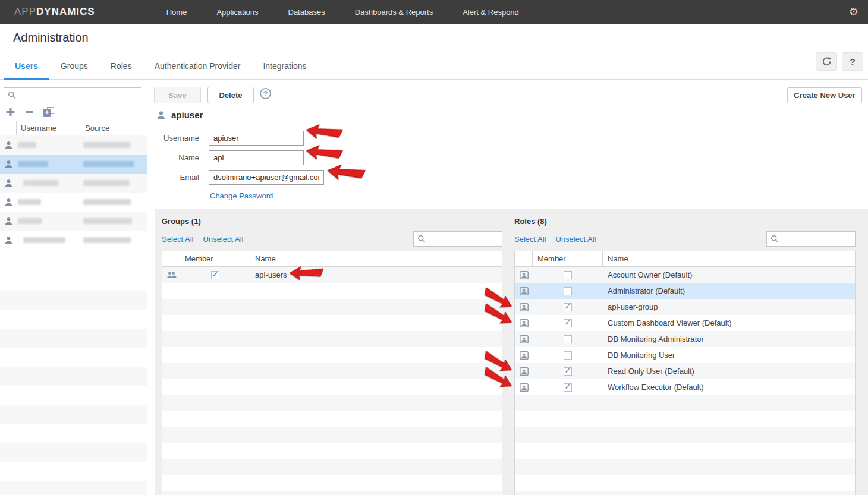 The image size is (868, 495). Describe the element at coordinates (458, 239) in the screenshot. I see `groups-search-box` at that location.